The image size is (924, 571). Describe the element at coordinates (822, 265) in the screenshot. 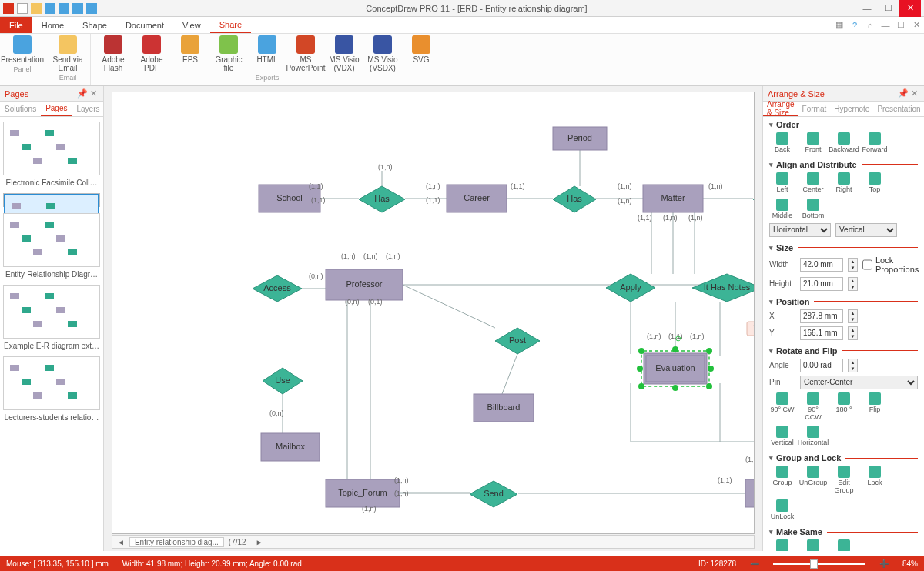

I see `width-input` at that location.